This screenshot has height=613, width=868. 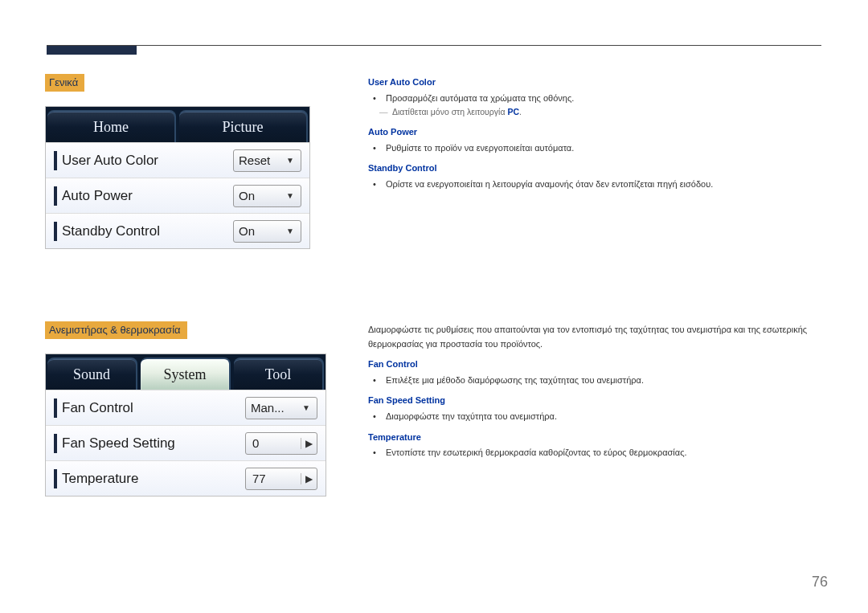 I want to click on row-fan-control: Fan Control Man... ▼, so click(x=186, y=407).